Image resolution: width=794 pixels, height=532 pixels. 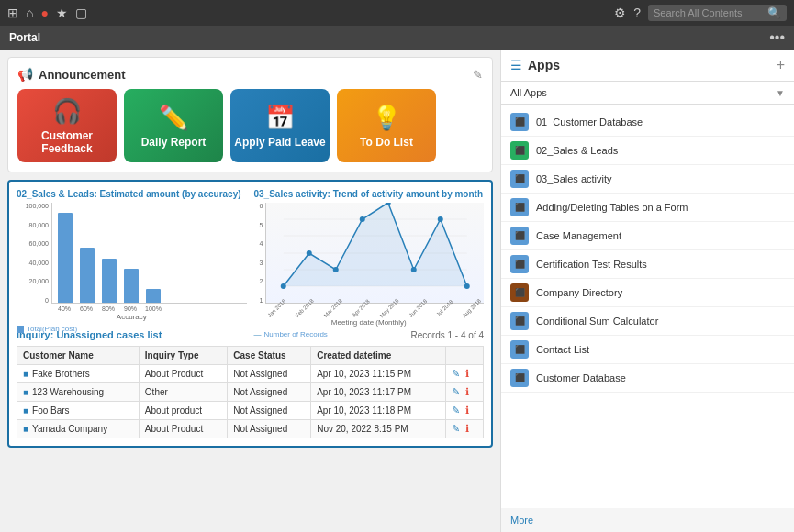 What do you see at coordinates (648, 94) in the screenshot?
I see `apps-filter-row: All Apps ▼` at bounding box center [648, 94].